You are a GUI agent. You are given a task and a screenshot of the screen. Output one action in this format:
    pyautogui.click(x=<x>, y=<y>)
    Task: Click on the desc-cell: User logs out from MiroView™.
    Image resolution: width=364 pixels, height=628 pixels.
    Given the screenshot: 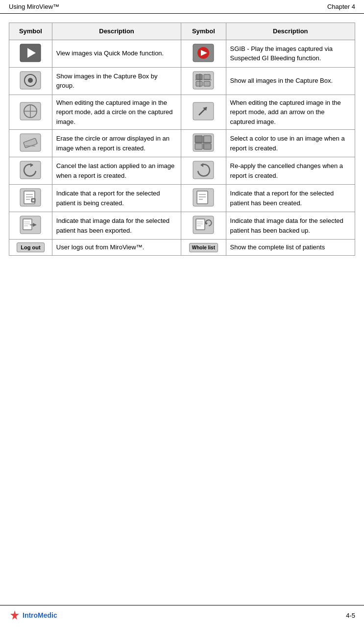 What is the action you would take?
    pyautogui.click(x=117, y=248)
    